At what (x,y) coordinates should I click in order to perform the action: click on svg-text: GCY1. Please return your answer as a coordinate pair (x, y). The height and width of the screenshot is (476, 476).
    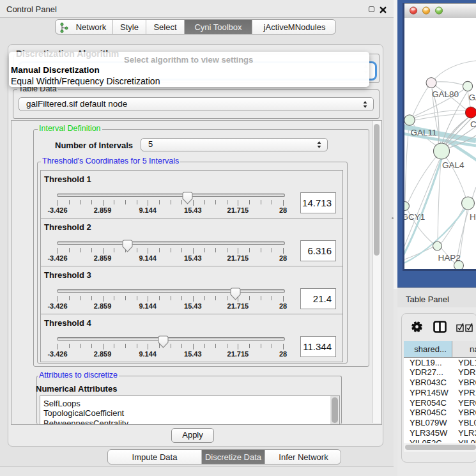
    Looking at the image, I should click on (415, 217).